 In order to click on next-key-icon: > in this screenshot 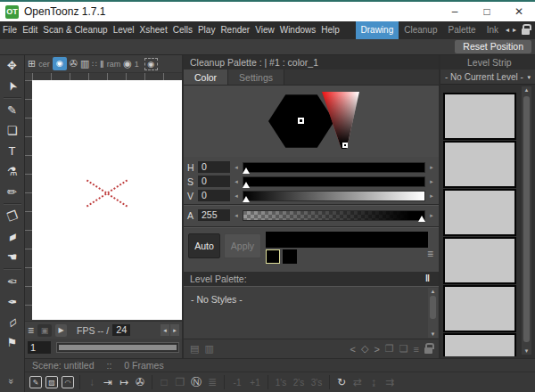, I will do `click(376, 349)`.